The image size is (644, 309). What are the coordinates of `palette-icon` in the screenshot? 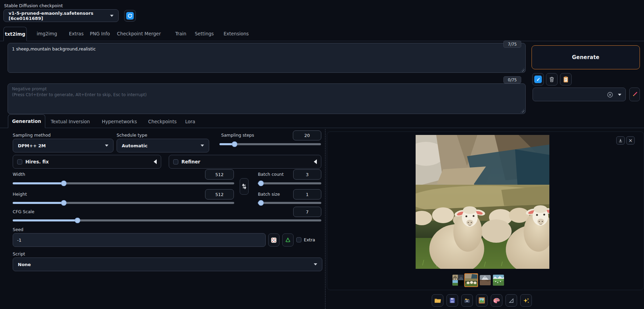 It's located at (497, 301).